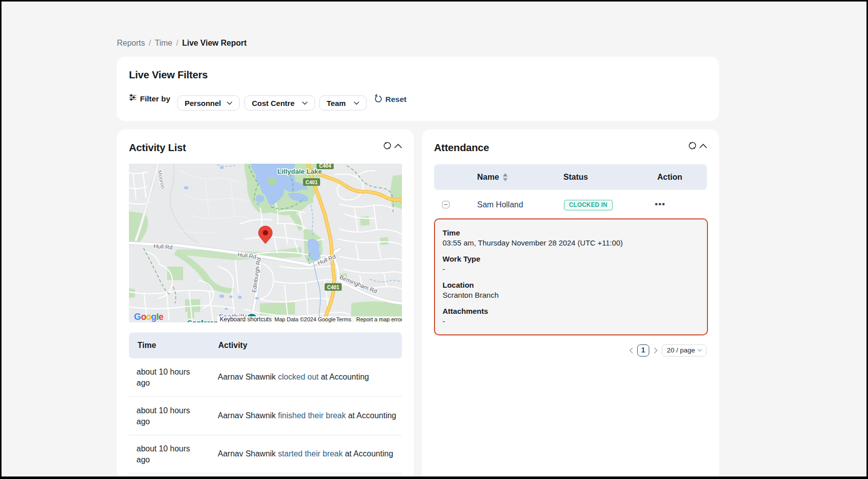 This screenshot has height=479, width=868. What do you see at coordinates (161, 317) in the screenshot?
I see `svg-text: e` at bounding box center [161, 317].